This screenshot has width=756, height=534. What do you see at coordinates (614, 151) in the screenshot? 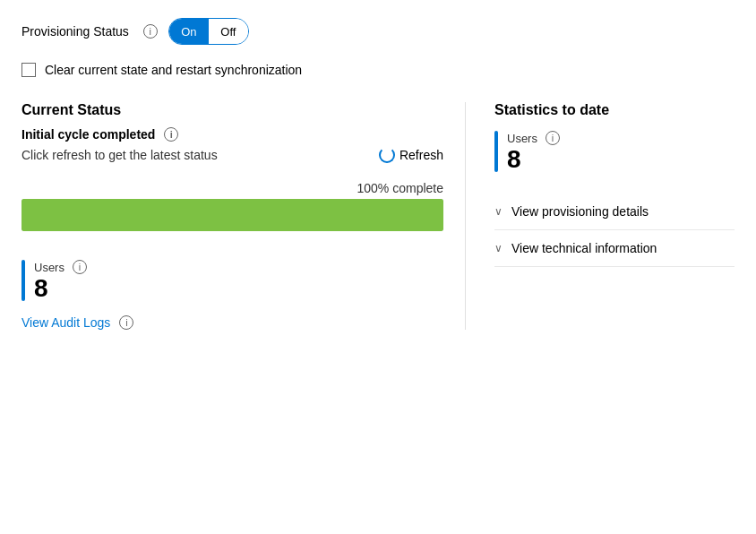
I see `stats-users-section: Users i 8` at bounding box center [614, 151].